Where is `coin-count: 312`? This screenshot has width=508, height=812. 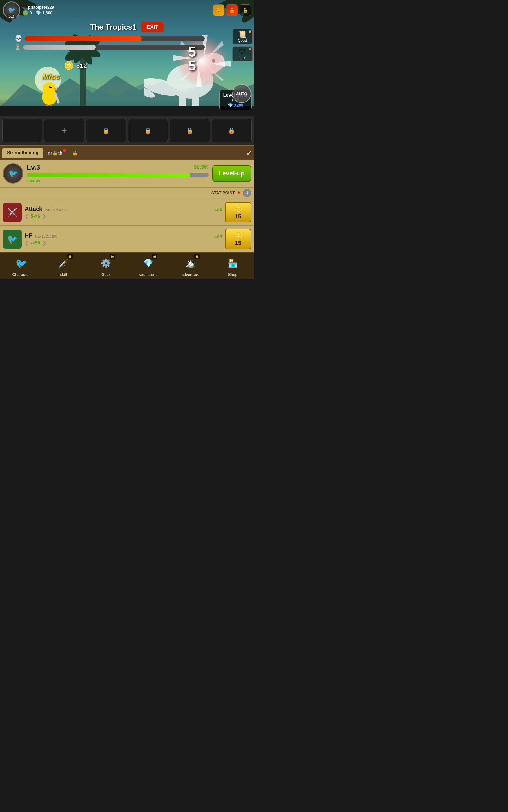
coin-count: 312 is located at coordinates (82, 66).